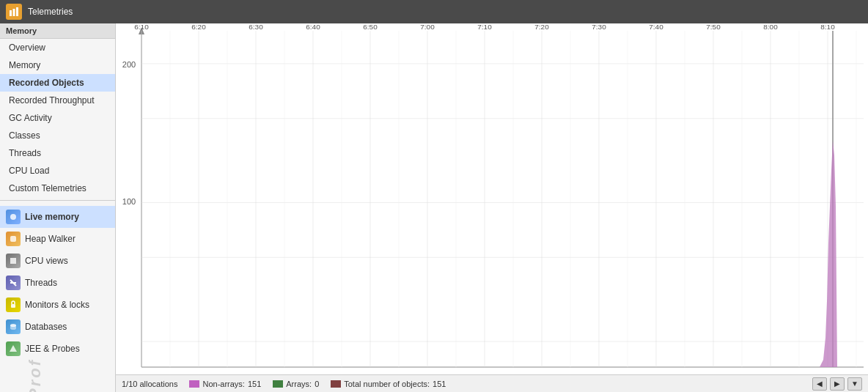 This screenshot has width=868, height=392. I want to click on cpu-views-icon, so click(13, 261).